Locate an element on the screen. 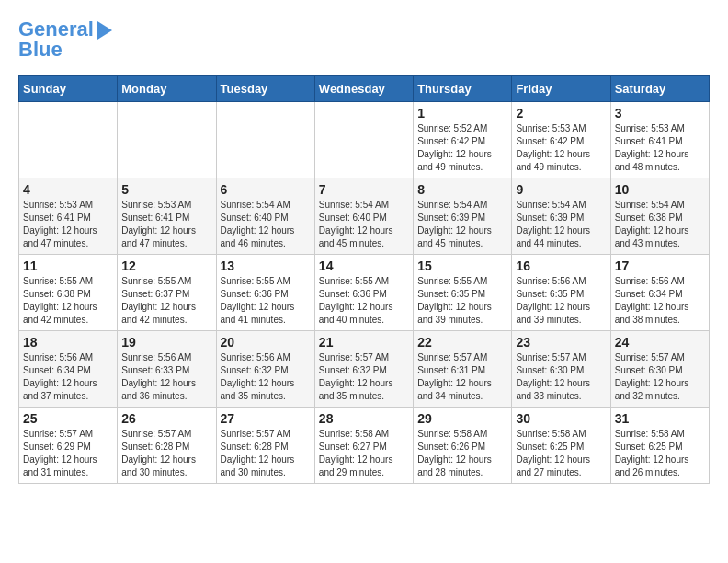 The height and width of the screenshot is (563, 728). day-info: Sunrise: 5:55 AM Sunset: 6:35 PM Dayligh… is located at coordinates (462, 301).